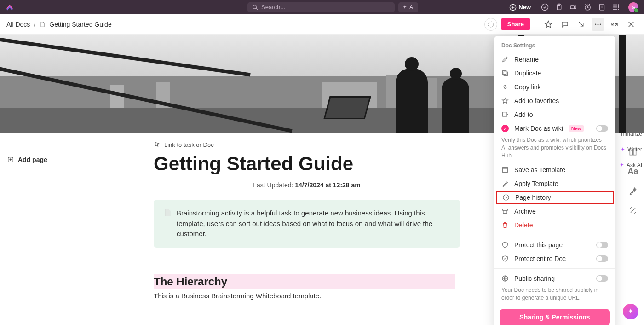 The height and width of the screenshot is (325, 644). Describe the element at coordinates (314, 224) in the screenshot. I see `callout-text: Brainstorming activity is a helpful task…` at that location.